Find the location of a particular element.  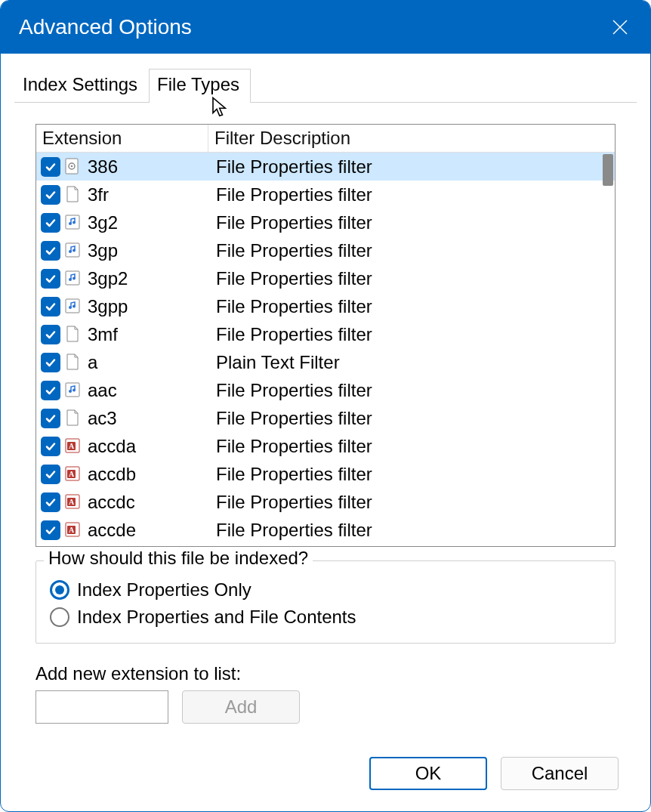

extension-text: 386 is located at coordinates (147, 167).